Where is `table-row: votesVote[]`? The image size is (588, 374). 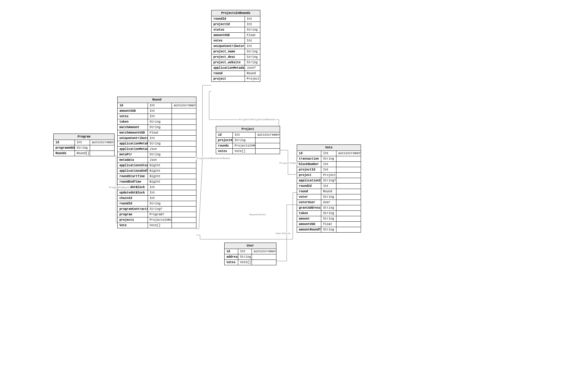 table-row: votesVote[] is located at coordinates (248, 151).